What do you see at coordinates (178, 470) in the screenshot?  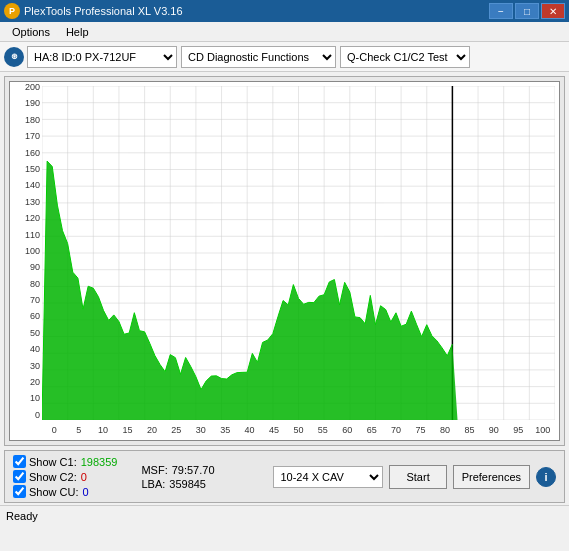 I see `msf-row: MSF: 79:57.70` at bounding box center [178, 470].